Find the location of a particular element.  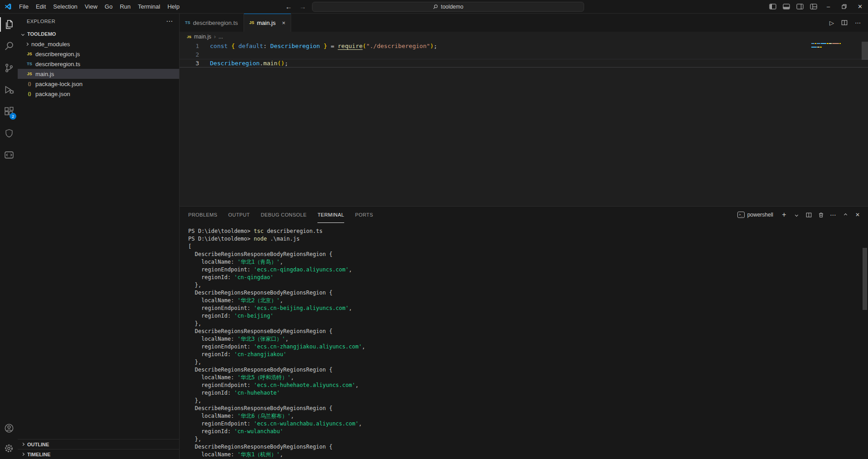

close-icon: × is located at coordinates (284, 23).